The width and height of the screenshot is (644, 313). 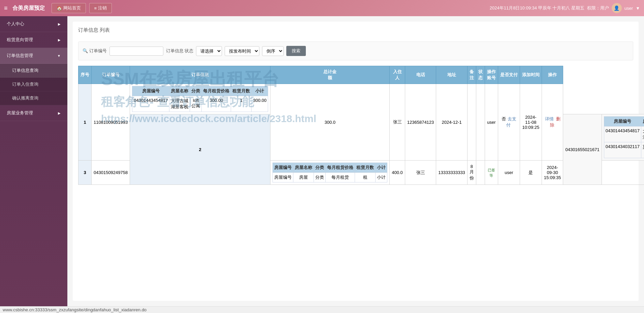 I want to click on col-header-order-info: 订单信息, so click(x=200, y=75).